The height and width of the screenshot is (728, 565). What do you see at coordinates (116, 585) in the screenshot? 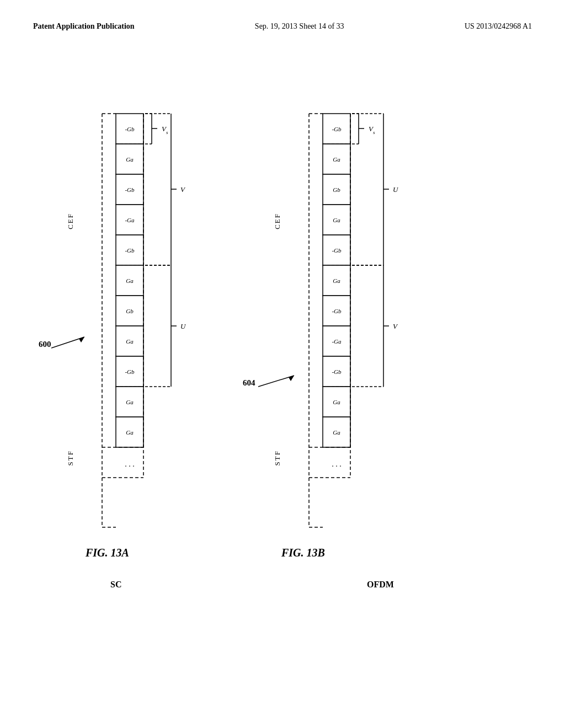
I see `fig13a-mode: SC` at bounding box center [116, 585].